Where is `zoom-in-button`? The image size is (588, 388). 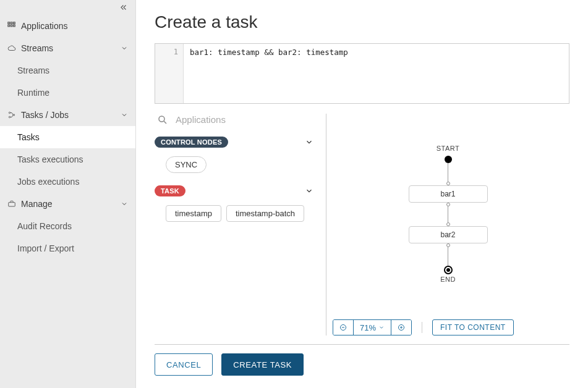
zoom-in-button is located at coordinates (401, 327).